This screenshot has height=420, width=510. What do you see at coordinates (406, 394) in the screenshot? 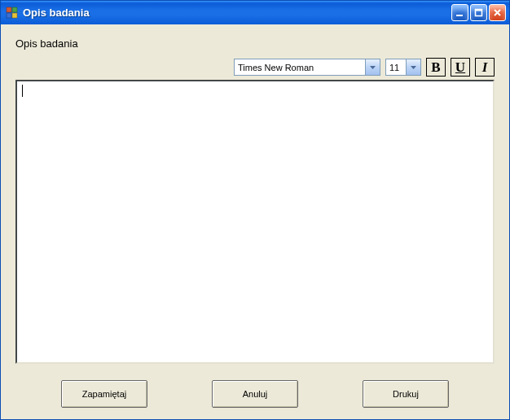
I see `print-button-label: Drukuj` at bounding box center [406, 394].